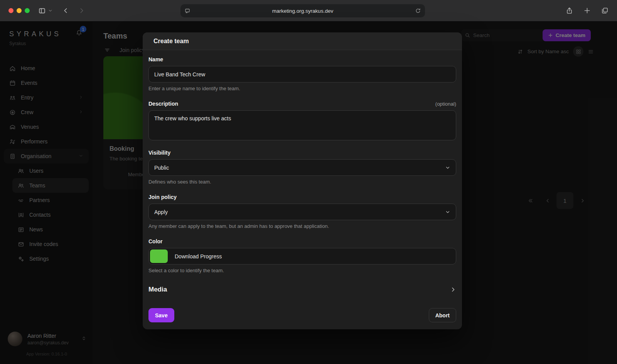  What do you see at coordinates (158, 290) in the screenshot?
I see `media-section-title: Media` at bounding box center [158, 290].